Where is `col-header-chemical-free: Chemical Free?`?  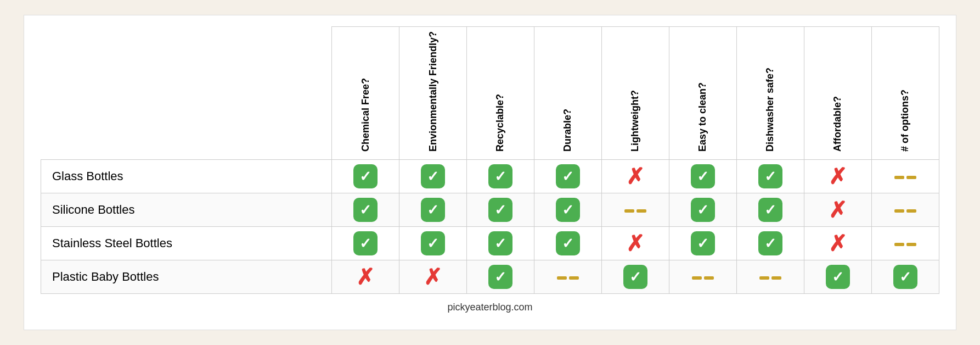
col-header-chemical-free: Chemical Free? is located at coordinates (365, 93).